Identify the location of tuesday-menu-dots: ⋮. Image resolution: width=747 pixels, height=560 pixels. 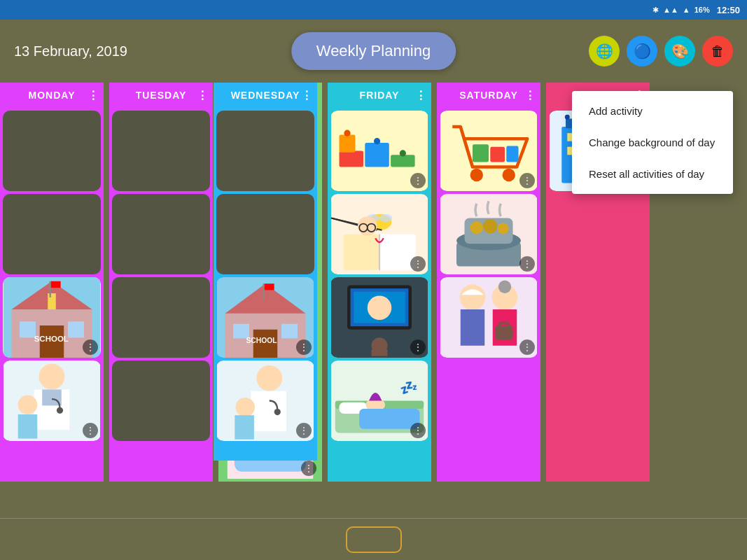
(203, 95).